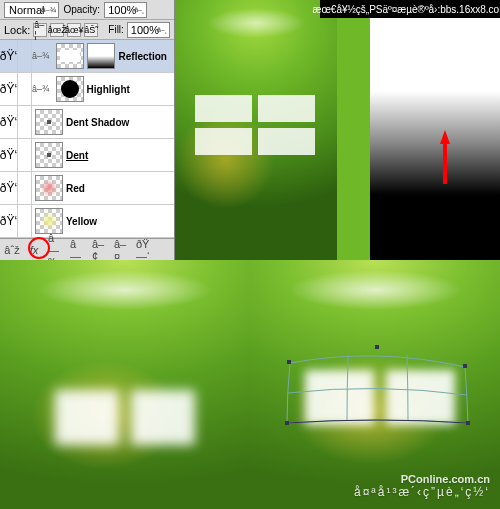 This screenshot has width=500, height=509. What do you see at coordinates (422, 479) in the screenshot?
I see `watermark-en: PConline.com.cn` at bounding box center [422, 479].